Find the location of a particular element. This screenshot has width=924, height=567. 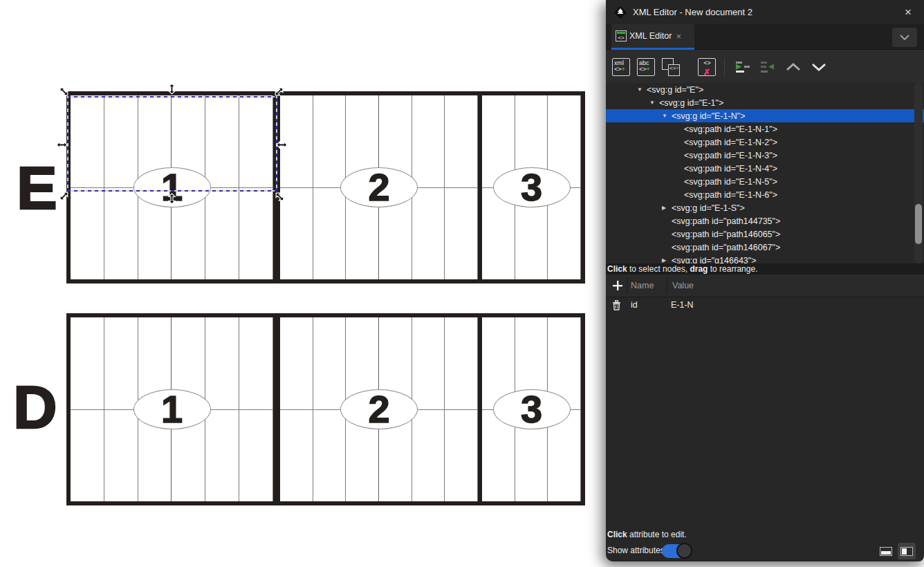

delete-node-icon: <> ✗ is located at coordinates (707, 67).